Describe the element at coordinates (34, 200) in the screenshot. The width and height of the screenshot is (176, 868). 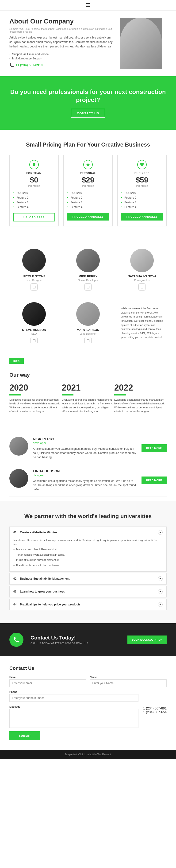
I see `plan-features-team: 15 Users Feature 2 Feature 3 Feature 4` at that location.